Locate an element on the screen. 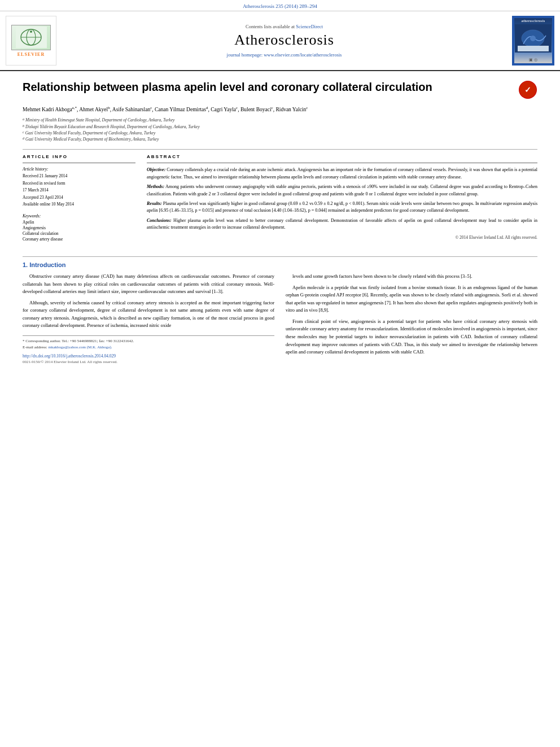 This screenshot has height=747, width=560. available-date: Available online 10 May 2014 is located at coordinates (79, 204).